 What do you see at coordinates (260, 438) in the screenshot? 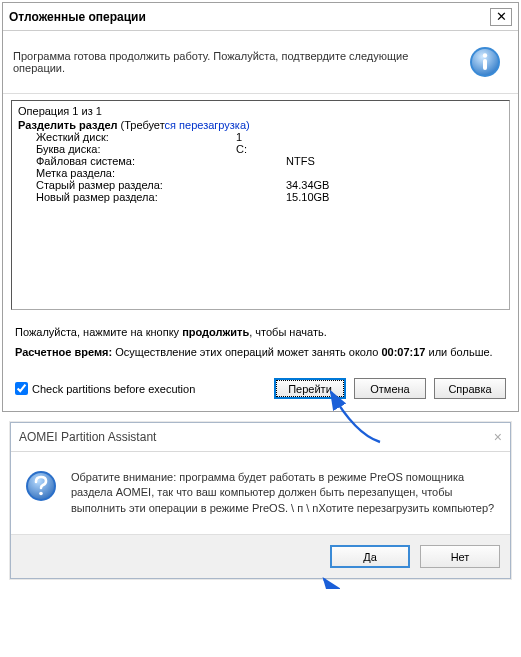
I see `confirm-titlebar: AOMEI Partition Assistant ×` at bounding box center [260, 438].